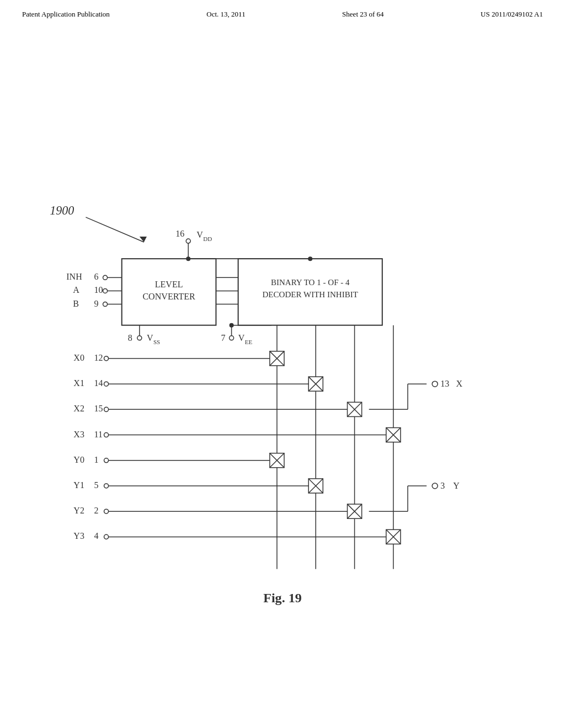 Image resolution: width=565 pixels, height=728 pixels. I want to click on a-pin-circle, so click(105, 291).